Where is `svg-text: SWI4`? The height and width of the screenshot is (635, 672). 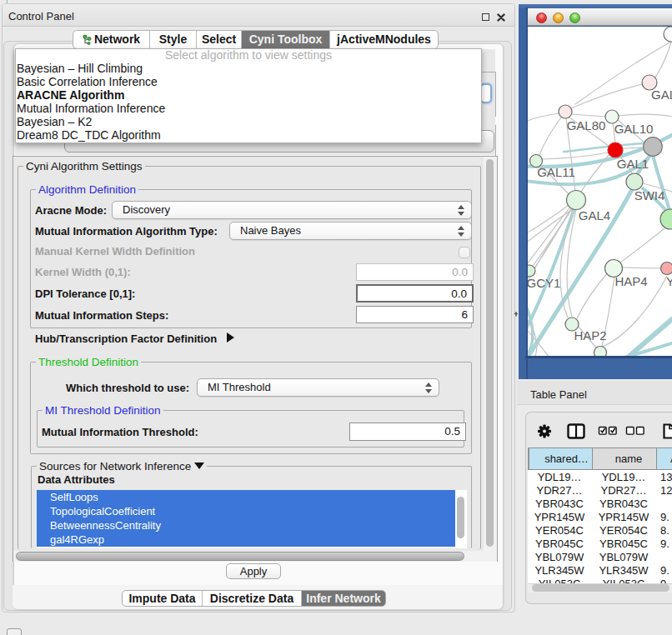
svg-text: SWI4 is located at coordinates (650, 195).